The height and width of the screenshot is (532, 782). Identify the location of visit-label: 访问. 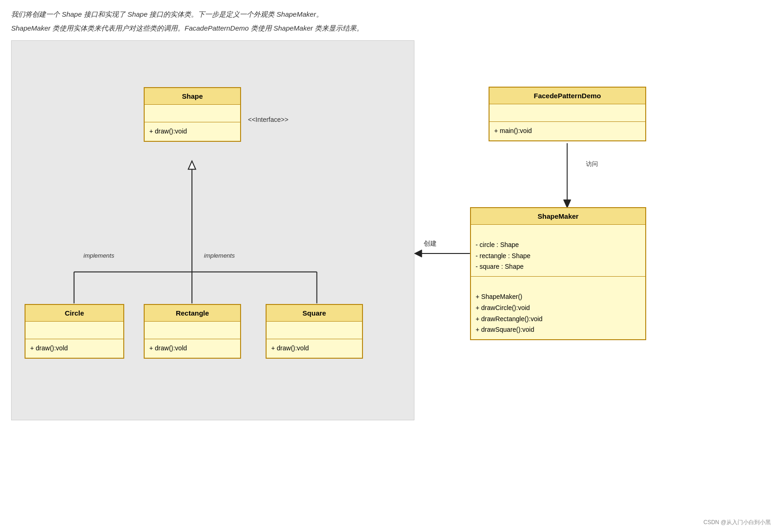
(592, 164).